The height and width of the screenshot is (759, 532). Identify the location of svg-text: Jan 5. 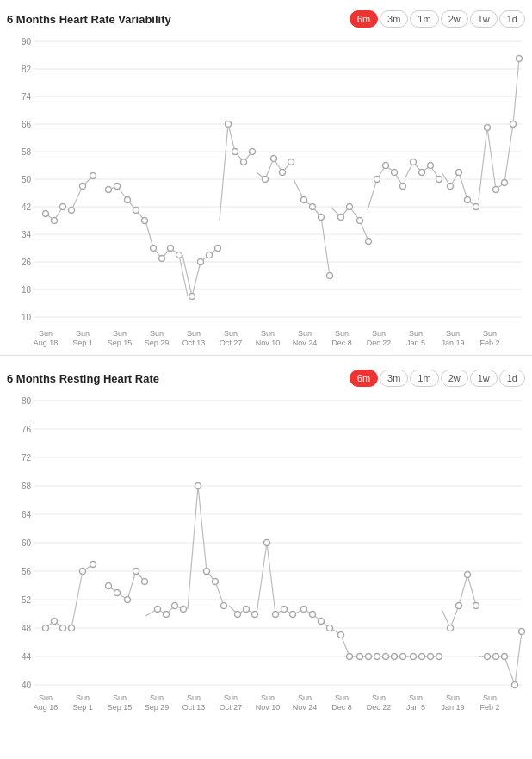
(416, 707).